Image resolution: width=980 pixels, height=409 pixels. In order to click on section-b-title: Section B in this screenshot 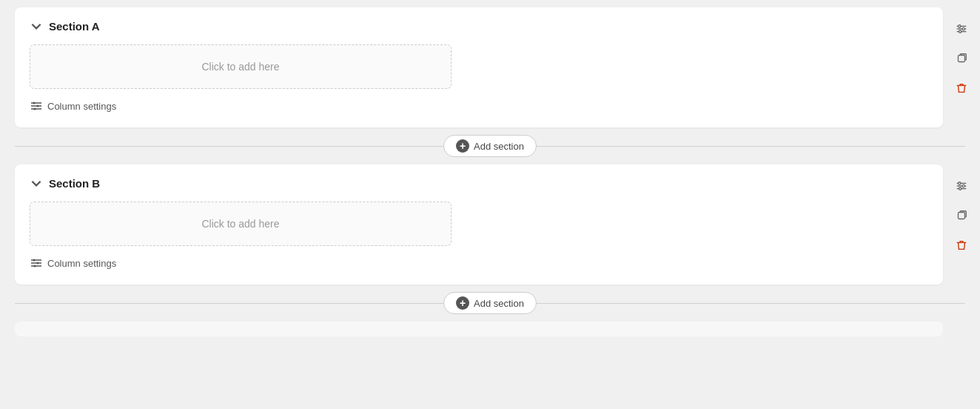, I will do `click(74, 184)`.